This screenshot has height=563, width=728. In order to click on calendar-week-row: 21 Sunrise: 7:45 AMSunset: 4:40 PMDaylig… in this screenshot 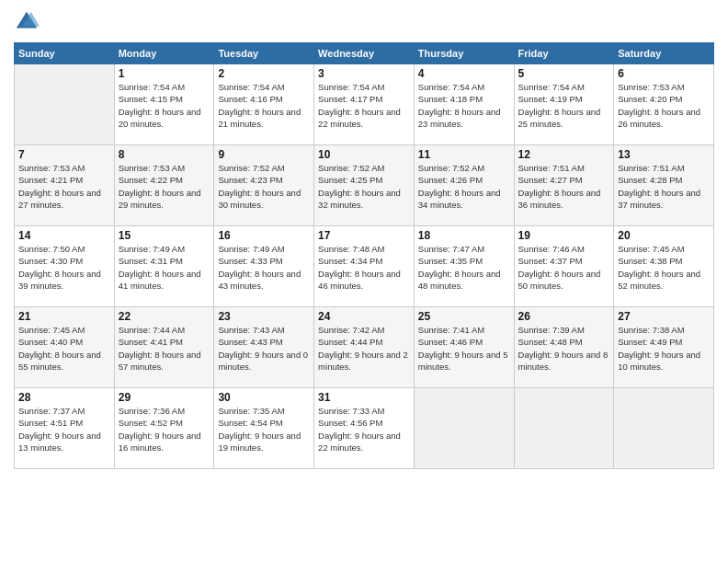, I will do `click(364, 348)`.